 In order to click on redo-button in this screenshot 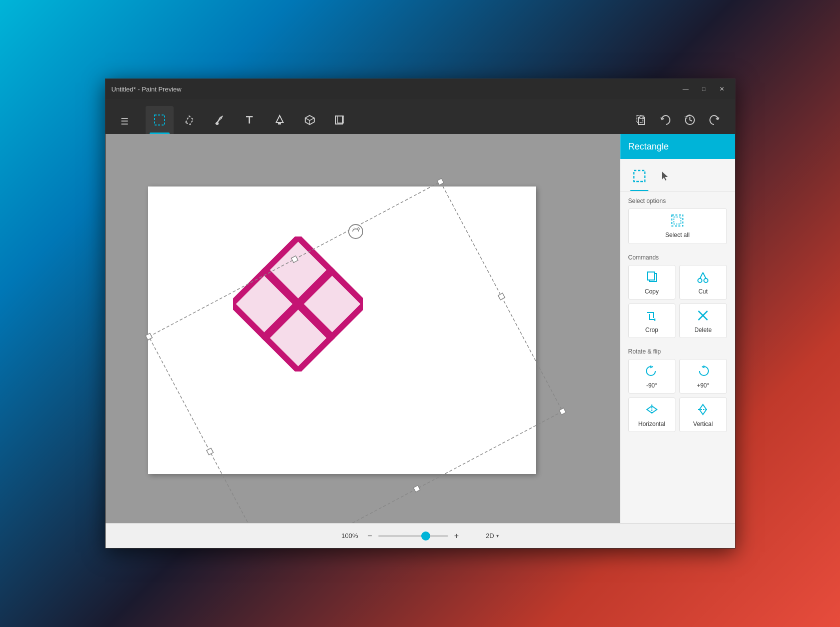, I will do `click(714, 120)`.